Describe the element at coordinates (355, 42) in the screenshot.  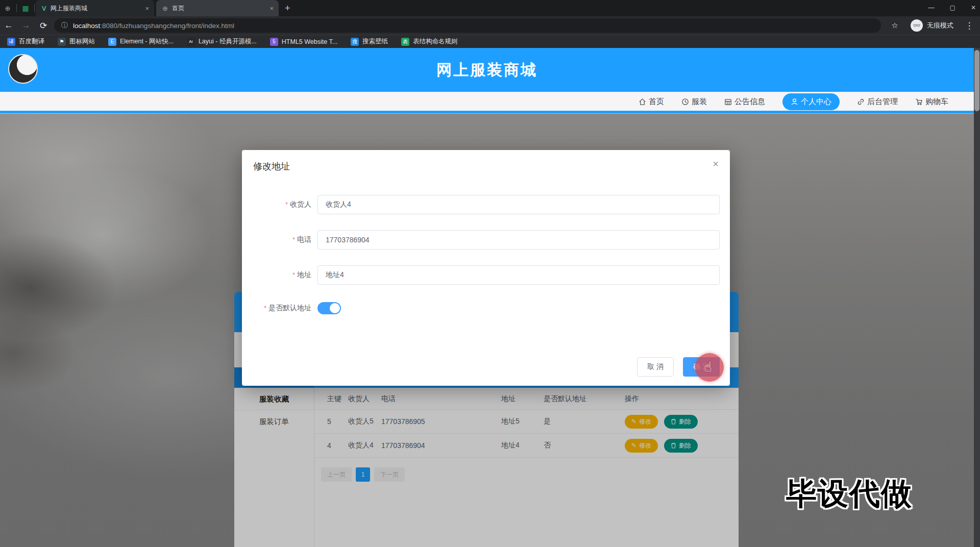
I see `bookmark-favicon: 搜` at that location.